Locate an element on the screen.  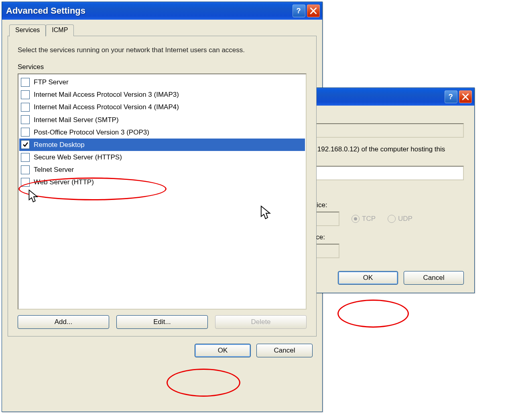
dialog-buttons: OK Cancel is located at coordinates (162, 351).